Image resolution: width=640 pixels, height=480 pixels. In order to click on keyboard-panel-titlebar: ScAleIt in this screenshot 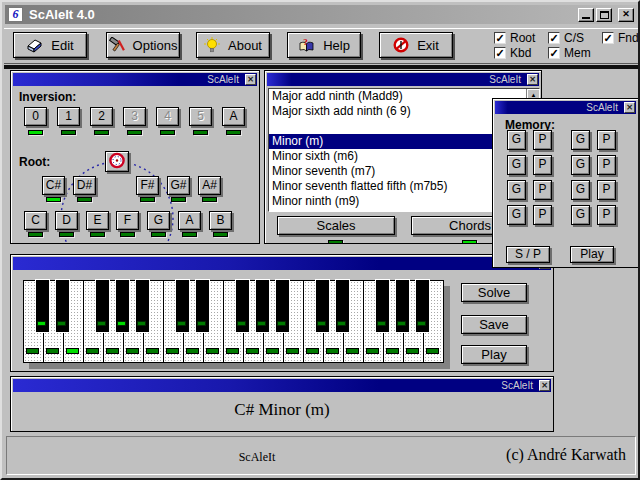, I will do `click(282, 264)`.